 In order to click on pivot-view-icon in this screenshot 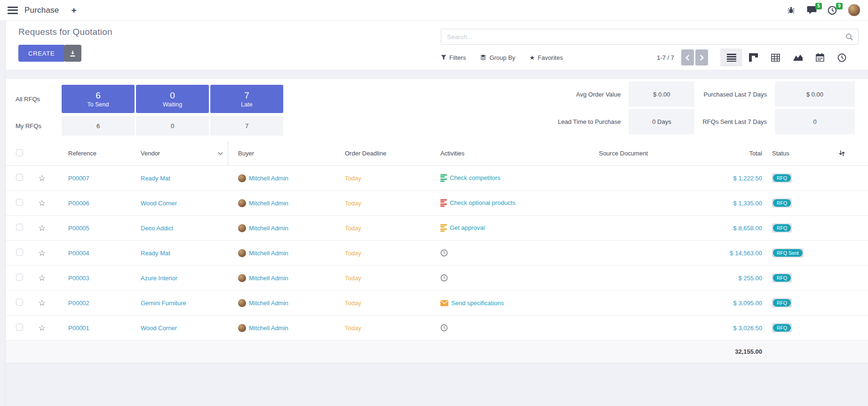, I will do `click(775, 57)`.